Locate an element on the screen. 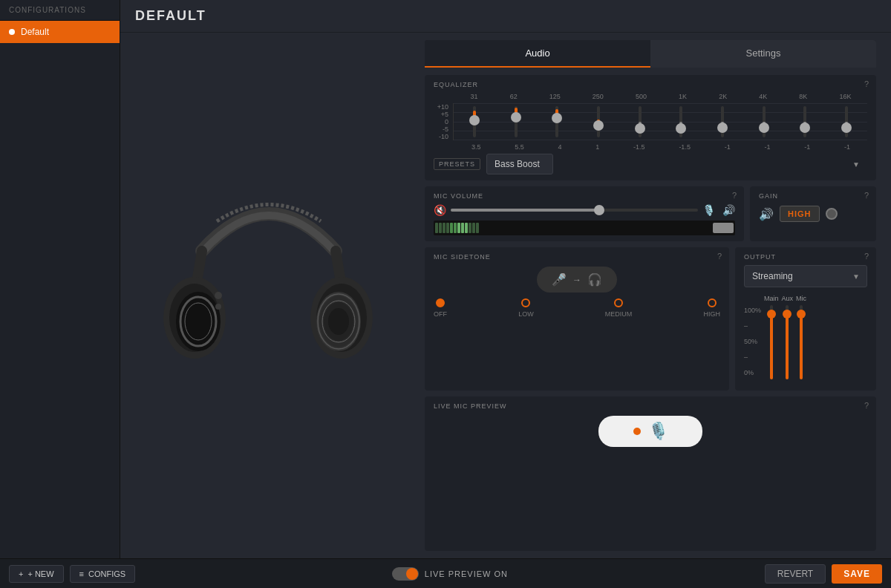  mixer-channel-mic: Mic is located at coordinates (801, 337).